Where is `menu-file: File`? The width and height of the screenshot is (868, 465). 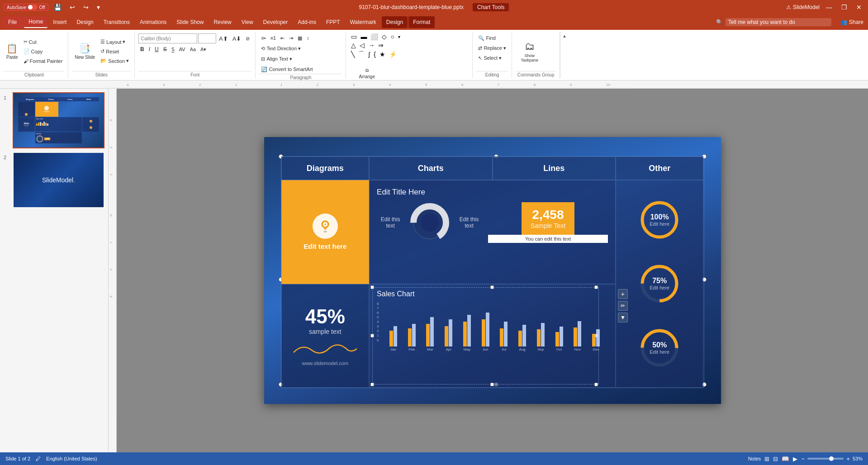 menu-file: File is located at coordinates (13, 22).